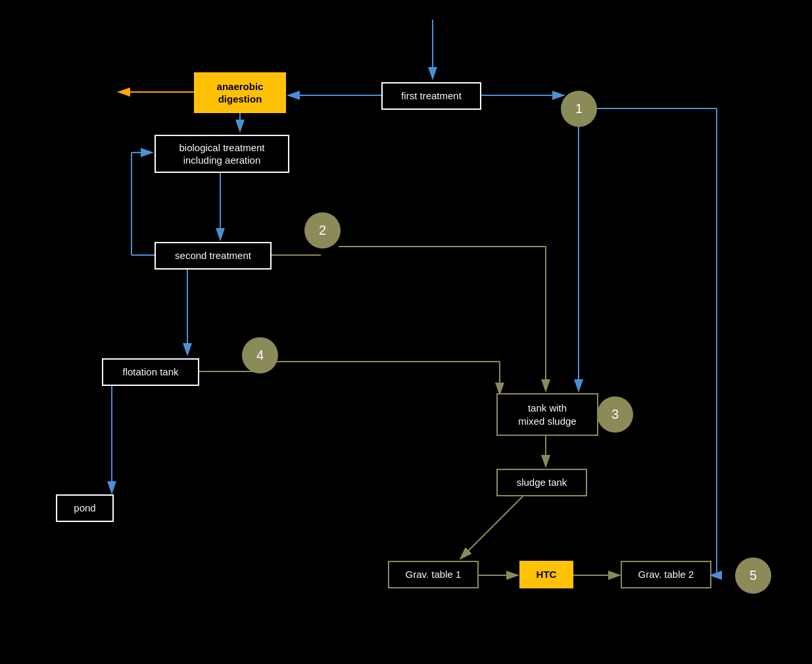 Image resolution: width=812 pixels, height=664 pixels. What do you see at coordinates (213, 256) in the screenshot?
I see `second-treatment-node: second treatment` at bounding box center [213, 256].